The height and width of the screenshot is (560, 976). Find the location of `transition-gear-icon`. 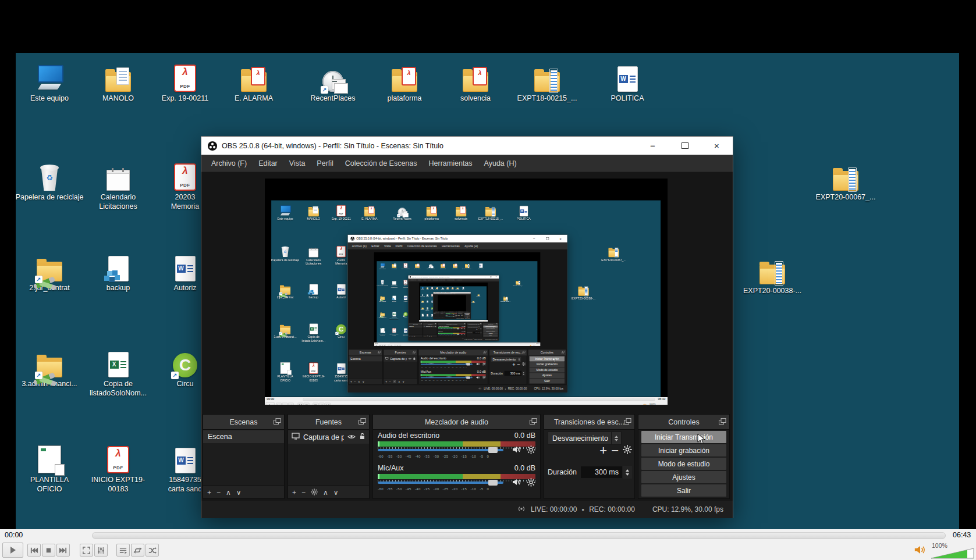

transition-gear-icon is located at coordinates (627, 451).